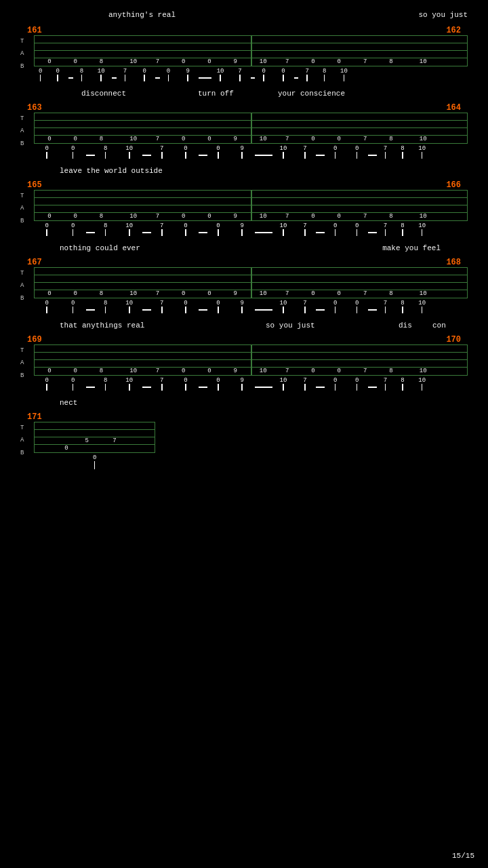 This screenshot has height=868, width=488. I want to click on n5-11: 0, so click(313, 371).